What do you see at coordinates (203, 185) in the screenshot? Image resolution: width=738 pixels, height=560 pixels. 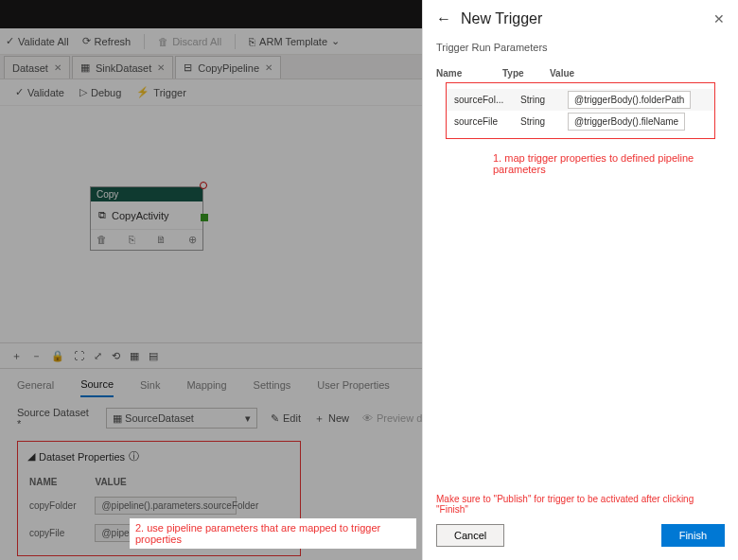 I see `status-dot-icon` at bounding box center [203, 185].